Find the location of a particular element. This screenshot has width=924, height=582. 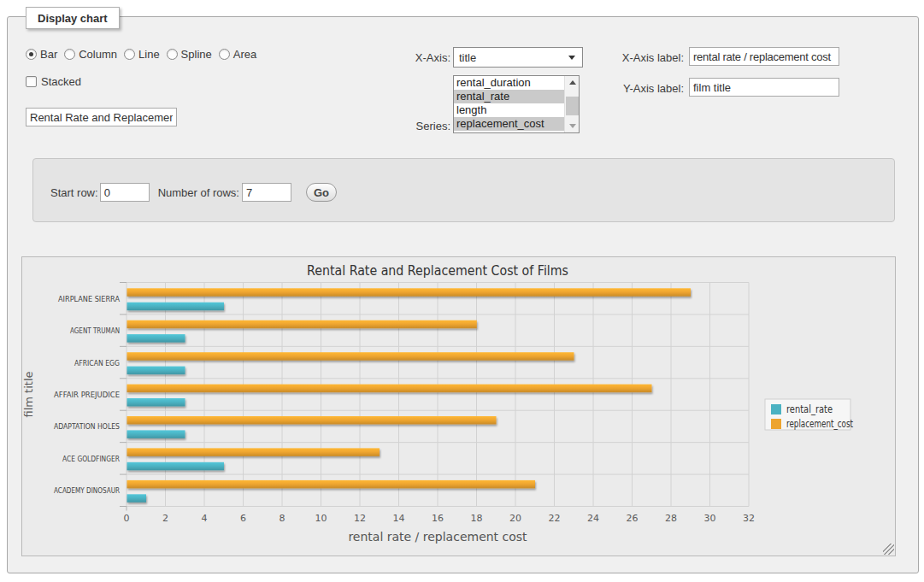

chart-type-bar: Bar is located at coordinates (41, 55).